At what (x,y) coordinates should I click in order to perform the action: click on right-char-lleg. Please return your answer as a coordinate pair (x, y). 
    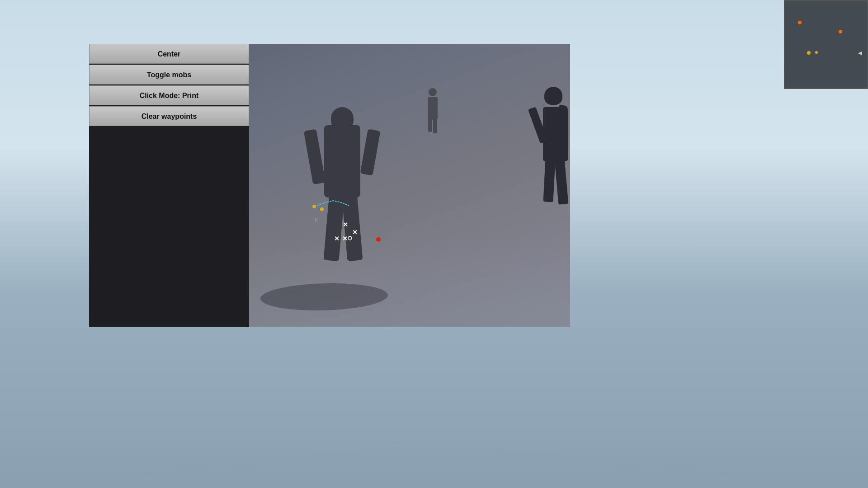
    Looking at the image, I should click on (550, 180).